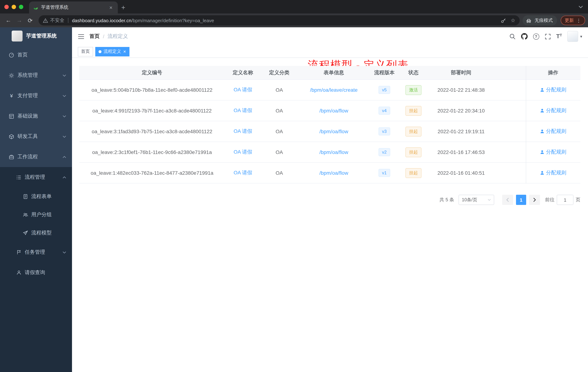  Describe the element at coordinates (85, 51) in the screenshot. I see `tag-home: 首页` at that location.